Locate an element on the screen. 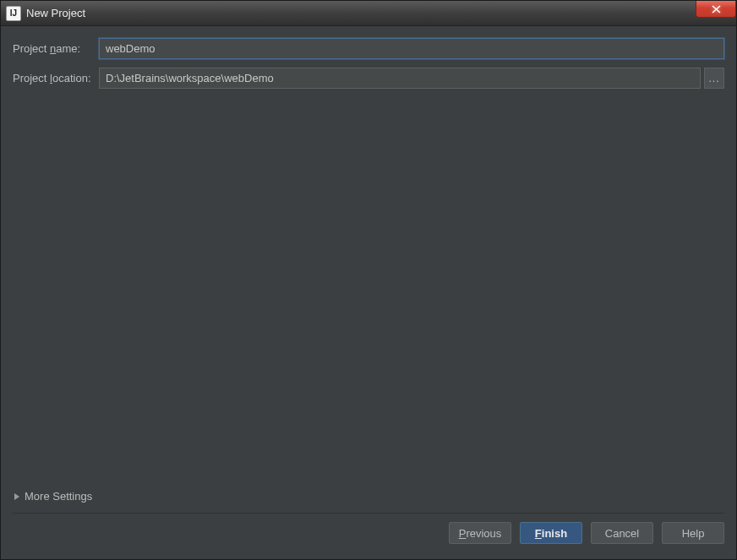 The height and width of the screenshot is (560, 737). project-name-row: Project name: is located at coordinates (368, 49).